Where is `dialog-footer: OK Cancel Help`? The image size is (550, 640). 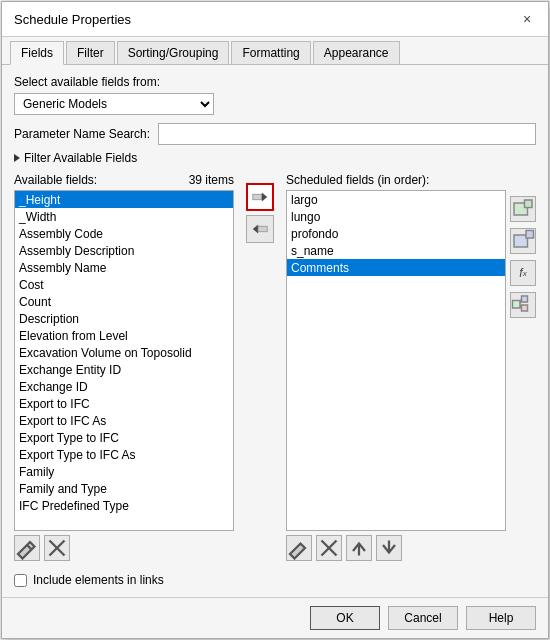
dialog-footer: OK Cancel Help is located at coordinates (275, 618).